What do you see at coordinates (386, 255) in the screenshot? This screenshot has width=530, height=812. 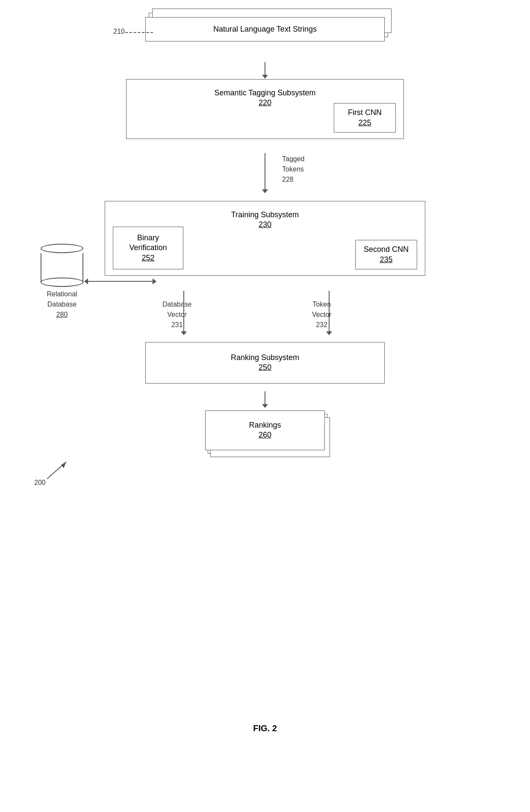 I see `second-cnn-box: Second CNN 235` at bounding box center [386, 255].